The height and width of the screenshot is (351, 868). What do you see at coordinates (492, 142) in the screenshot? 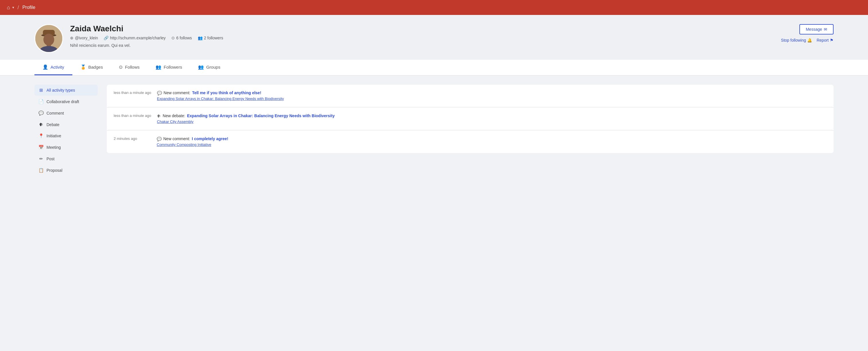
I see `activity-body-3: 💬 New comment: I completely agree! Commu…` at bounding box center [492, 142].